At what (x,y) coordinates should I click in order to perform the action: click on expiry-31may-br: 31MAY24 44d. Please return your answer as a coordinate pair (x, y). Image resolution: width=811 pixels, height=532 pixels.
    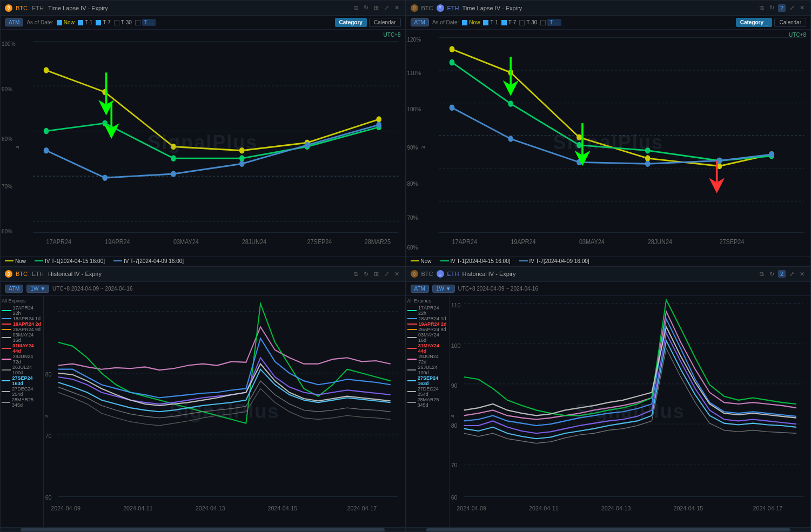
    Looking at the image, I should click on (428, 348).